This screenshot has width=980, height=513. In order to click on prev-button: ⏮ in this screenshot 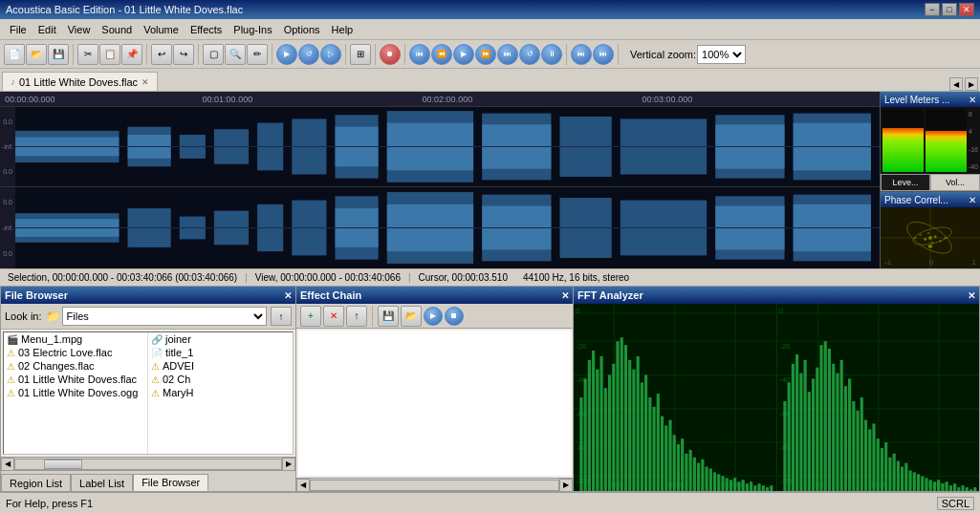, I will do `click(420, 54)`.